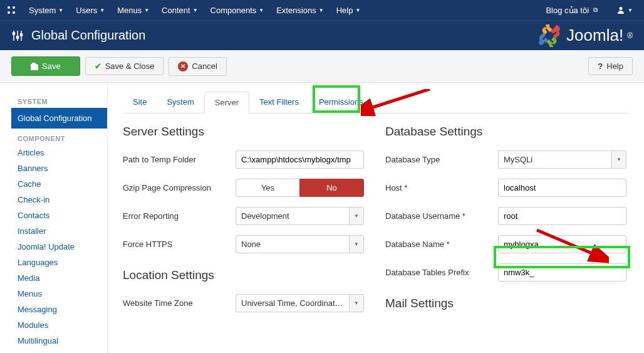  What do you see at coordinates (59, 184) in the screenshot?
I see `sidebar-item: Cache` at bounding box center [59, 184].